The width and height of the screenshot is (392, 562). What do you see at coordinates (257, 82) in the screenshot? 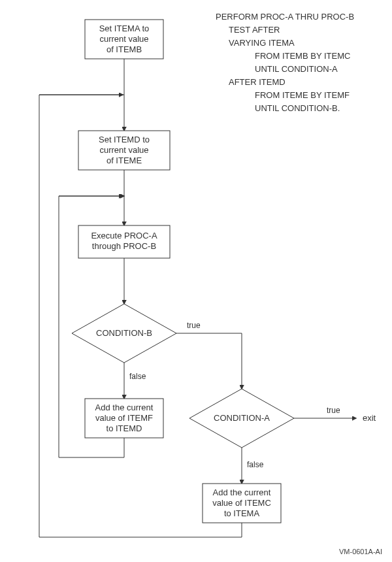
I see `code-line-6: AFTER ITEMD` at bounding box center [257, 82].